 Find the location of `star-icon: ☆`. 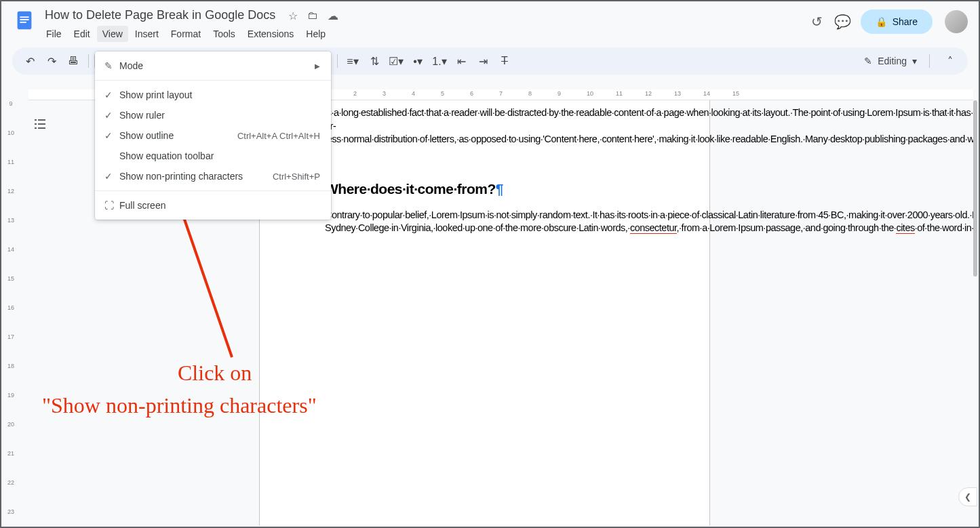

star-icon: ☆ is located at coordinates (293, 16).